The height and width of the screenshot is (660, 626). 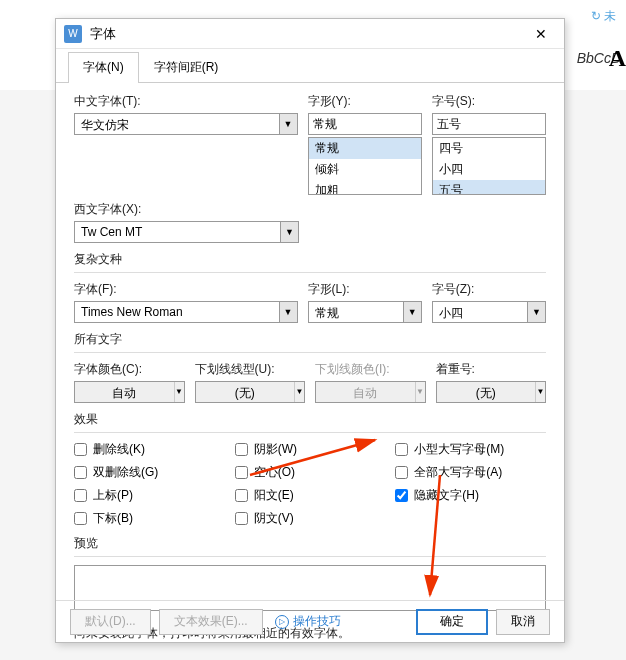 What do you see at coordinates (310, 472) in the screenshot?
I see `checkbox-hollow: 空心(O)` at bounding box center [310, 472].